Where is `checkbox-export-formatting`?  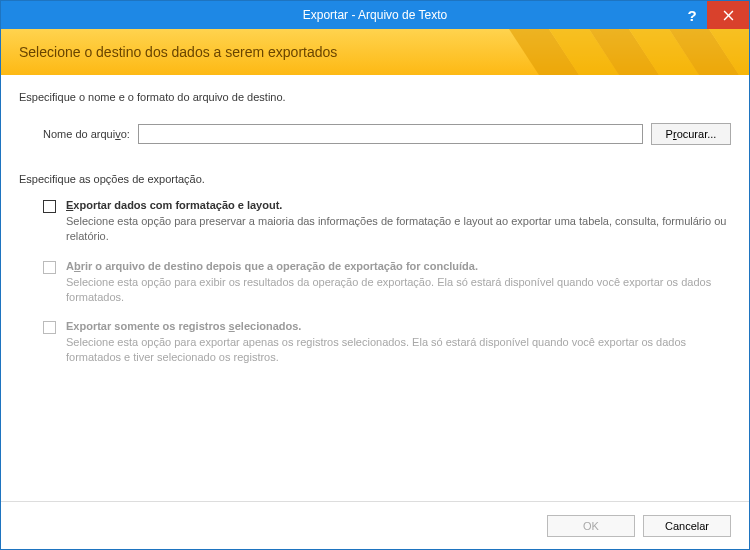
checkbox-export-formatting is located at coordinates (50, 206).